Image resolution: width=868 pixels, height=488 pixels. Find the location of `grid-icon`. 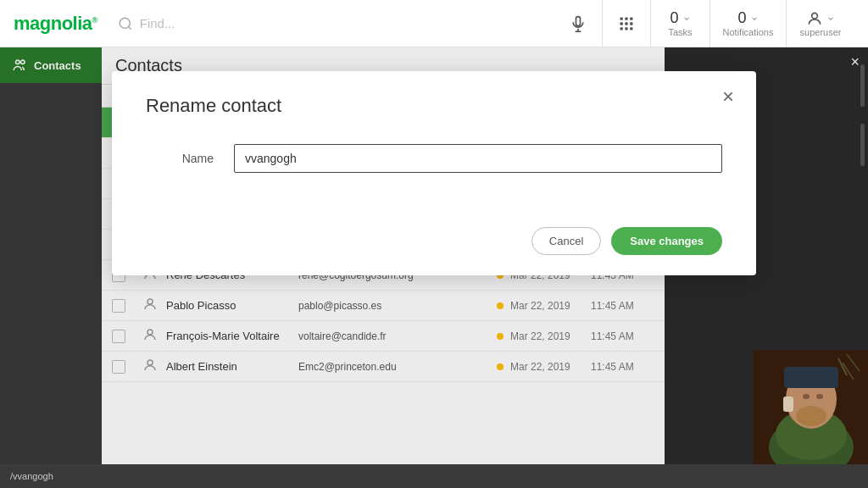

grid-icon is located at coordinates (626, 24).